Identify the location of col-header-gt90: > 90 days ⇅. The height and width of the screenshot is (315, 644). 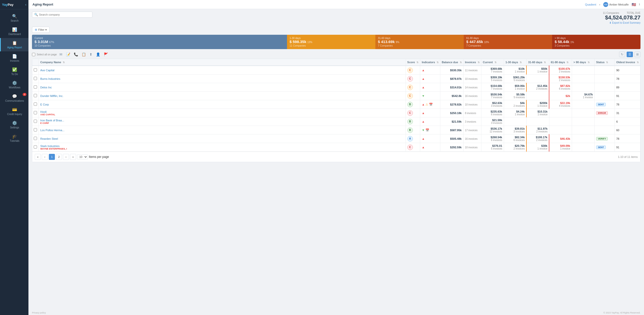
(583, 62).